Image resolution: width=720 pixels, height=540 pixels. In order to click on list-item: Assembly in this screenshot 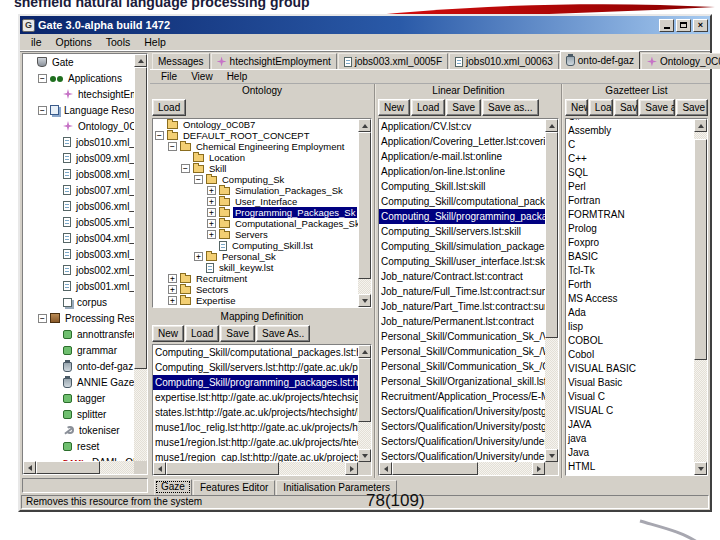, I will do `click(630, 131)`.